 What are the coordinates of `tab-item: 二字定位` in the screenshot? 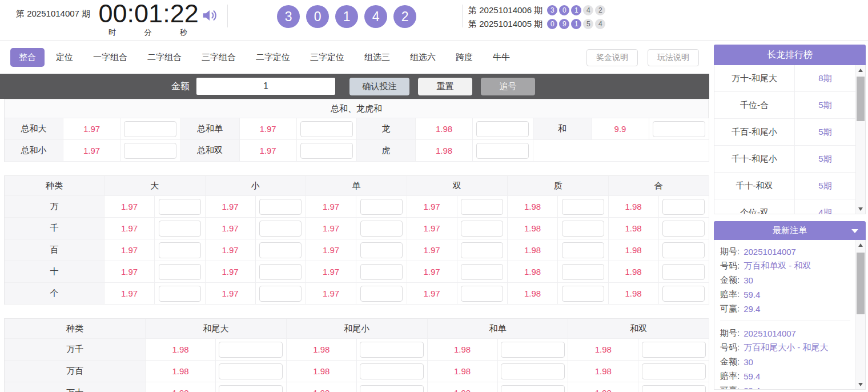 It's located at (273, 57).